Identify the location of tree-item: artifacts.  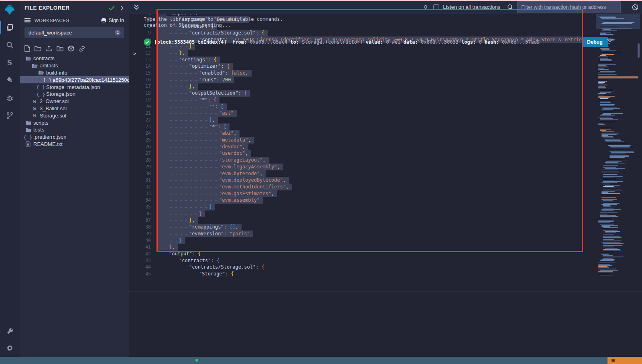
(74, 66).